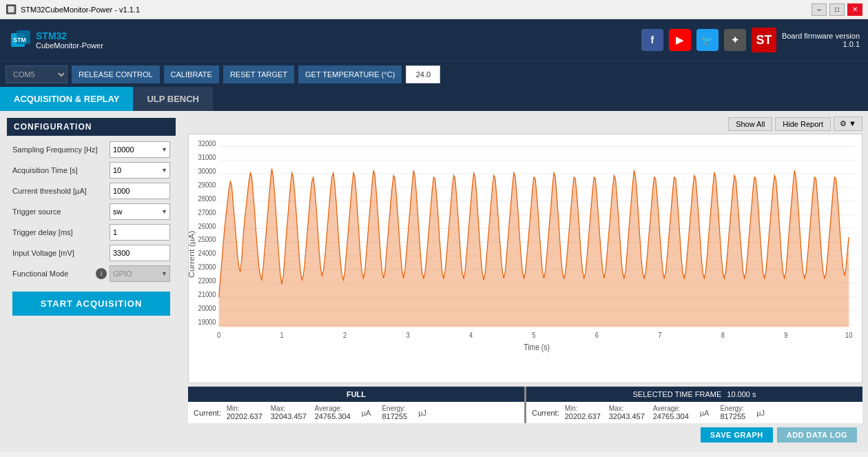 The image size is (868, 457). What do you see at coordinates (333, 416) in the screenshot?
I see `stats-full-avg-value: 24765.304` at bounding box center [333, 416].